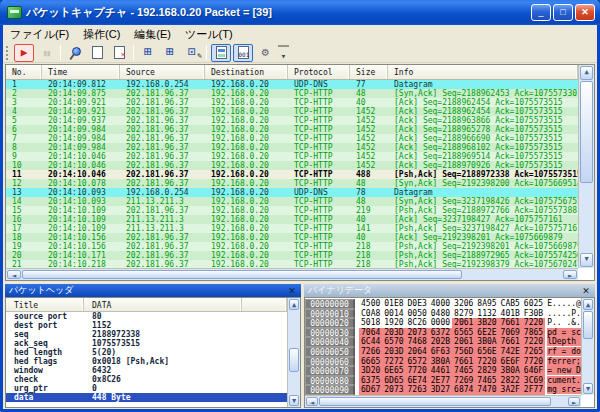  What do you see at coordinates (292, 174) in the screenshot?
I see `packet-row: 1120:14:10.046202.181.96.37192.168.0.20T…` at bounding box center [292, 174].